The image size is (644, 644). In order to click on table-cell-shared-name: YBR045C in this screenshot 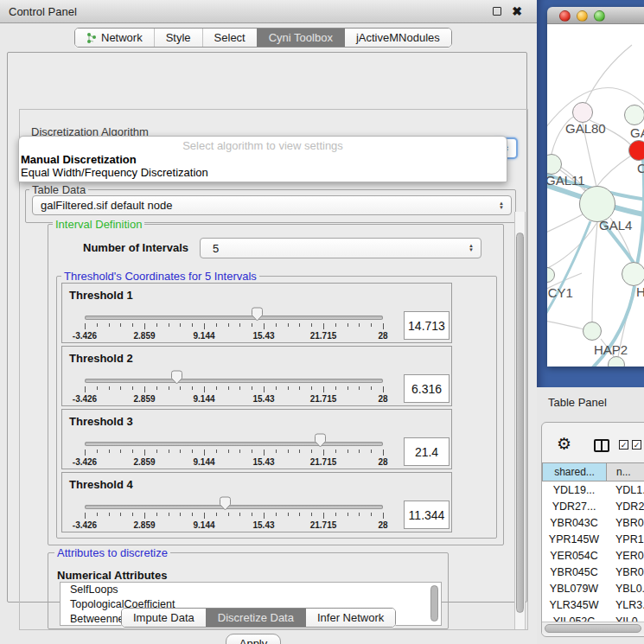, I will do `click(574, 572)`.